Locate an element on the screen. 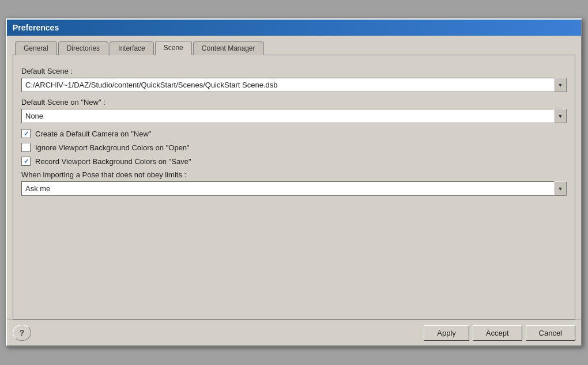  tab-content-manager: Content Manager is located at coordinates (228, 48).